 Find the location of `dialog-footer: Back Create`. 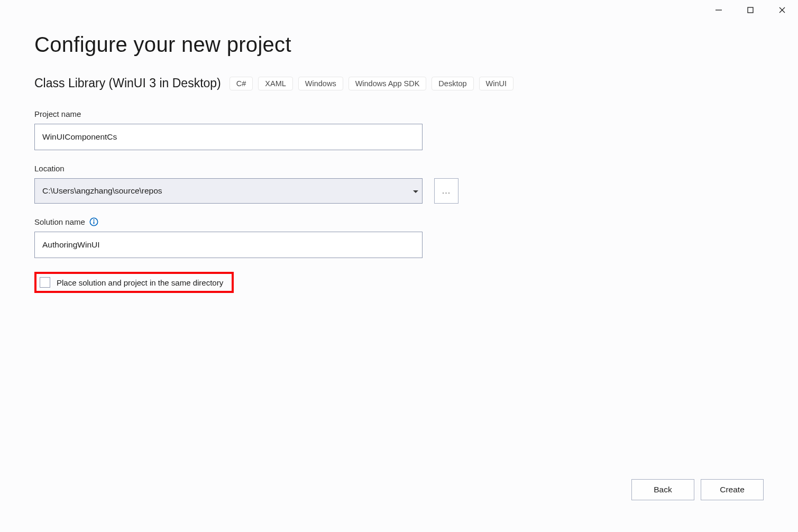

dialog-footer: Back Create is located at coordinates (698, 490).